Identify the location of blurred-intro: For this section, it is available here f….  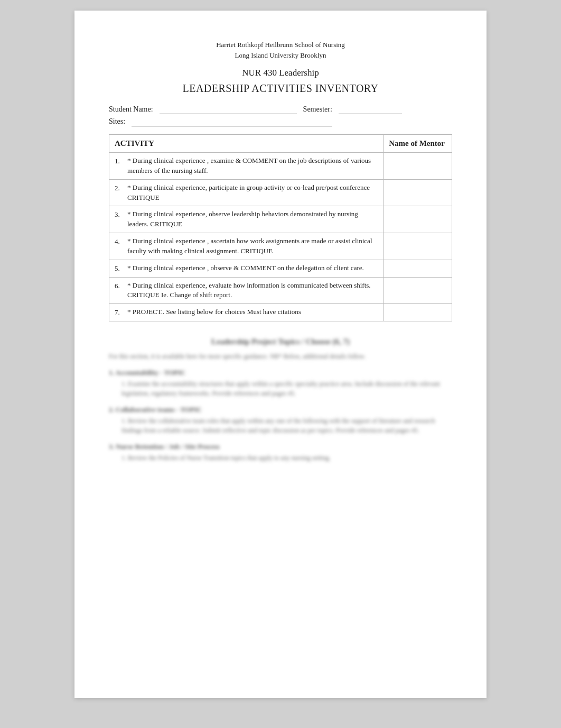
(280, 356).